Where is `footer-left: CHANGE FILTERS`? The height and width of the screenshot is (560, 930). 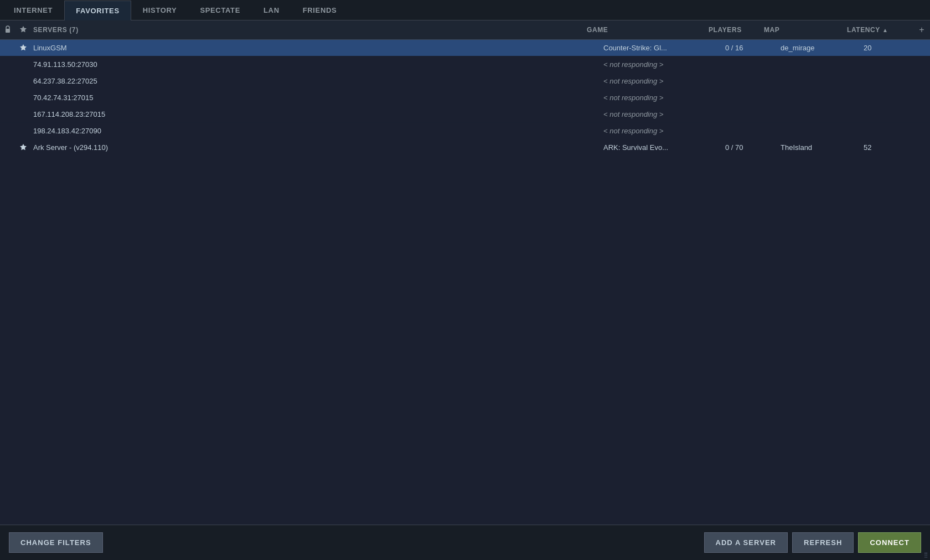
footer-left: CHANGE FILTERS is located at coordinates (56, 542).